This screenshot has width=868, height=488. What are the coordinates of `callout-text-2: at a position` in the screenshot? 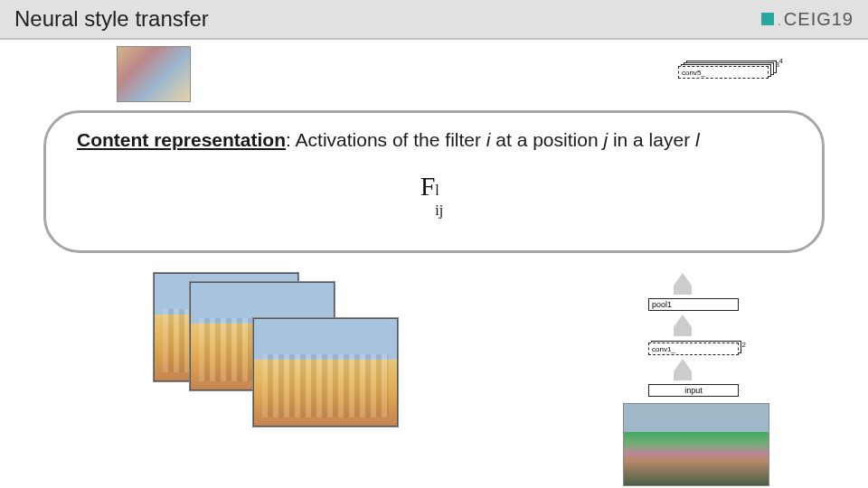 It's located at (546, 139).